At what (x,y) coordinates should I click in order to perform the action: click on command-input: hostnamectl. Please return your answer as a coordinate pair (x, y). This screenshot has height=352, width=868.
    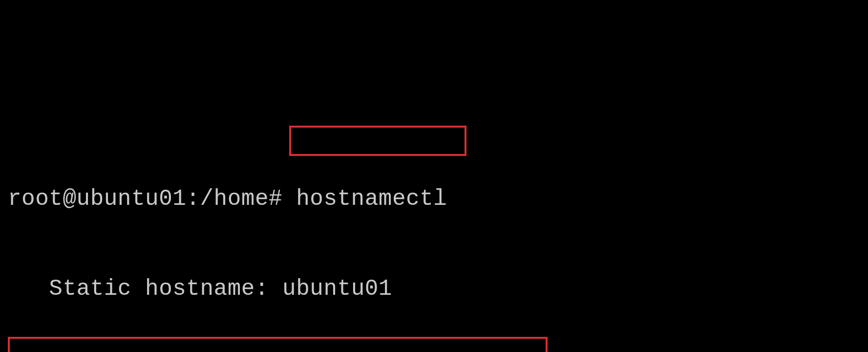
    Looking at the image, I should click on (371, 199).